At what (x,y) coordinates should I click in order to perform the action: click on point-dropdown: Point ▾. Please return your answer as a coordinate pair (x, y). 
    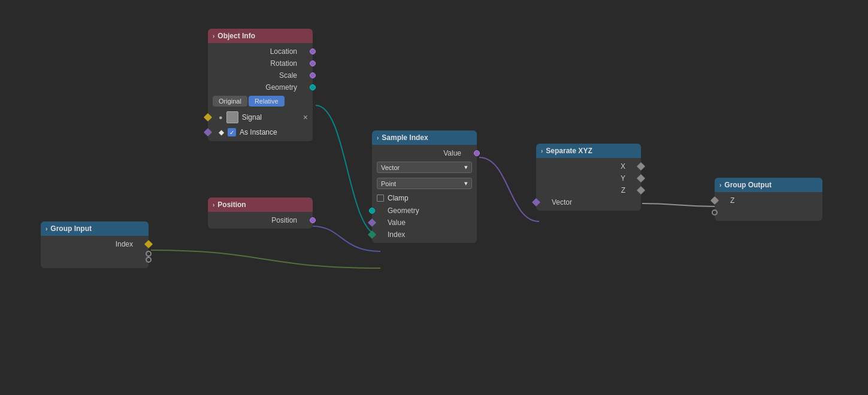
    Looking at the image, I should click on (424, 183).